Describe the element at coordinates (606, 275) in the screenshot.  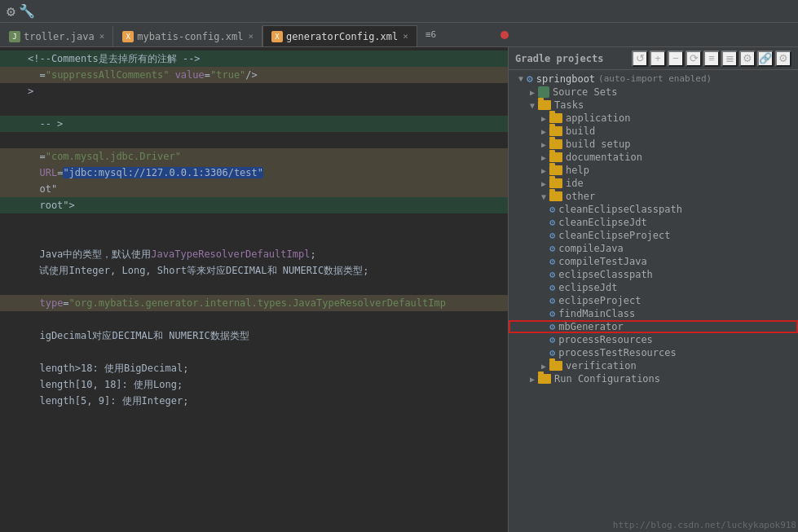
I see `eclipseClasspath-label: eclipseClasspath` at that location.